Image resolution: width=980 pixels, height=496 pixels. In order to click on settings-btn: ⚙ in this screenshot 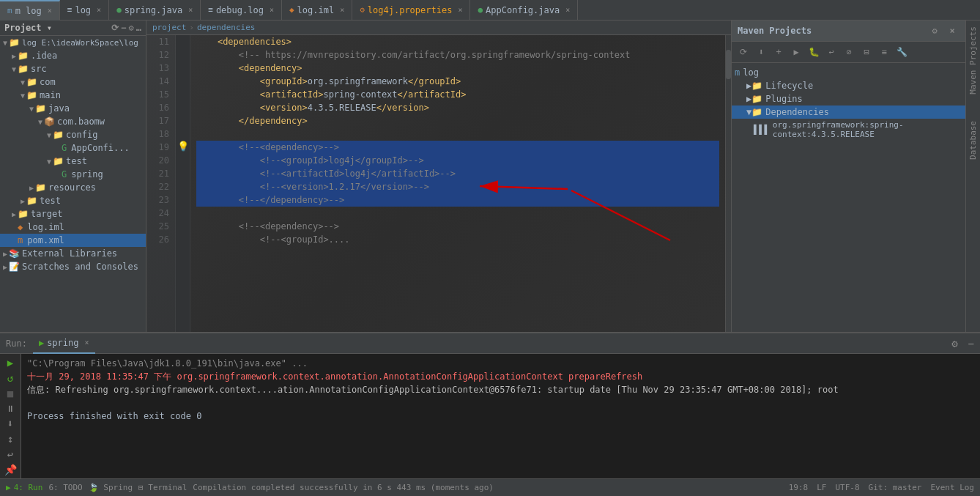, I will do `click(132, 28)`.